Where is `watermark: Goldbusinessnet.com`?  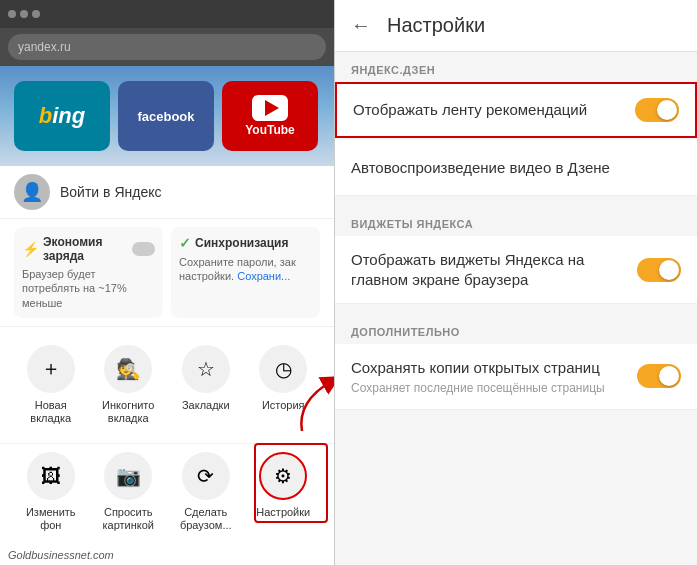 watermark: Goldbusinessnet.com is located at coordinates (61, 555).